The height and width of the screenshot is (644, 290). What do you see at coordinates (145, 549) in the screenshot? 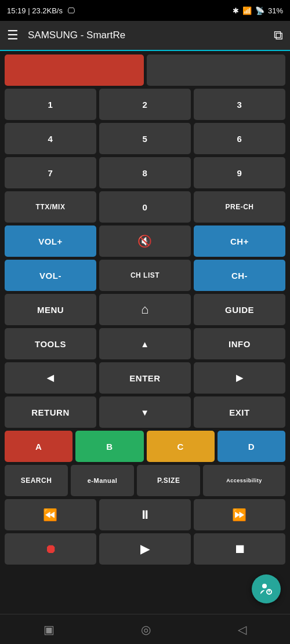
I see `play-button: ▶` at bounding box center [145, 549].